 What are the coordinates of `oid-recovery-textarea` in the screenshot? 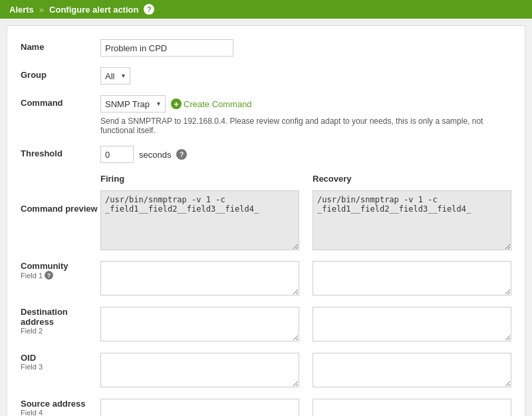 It's located at (412, 370).